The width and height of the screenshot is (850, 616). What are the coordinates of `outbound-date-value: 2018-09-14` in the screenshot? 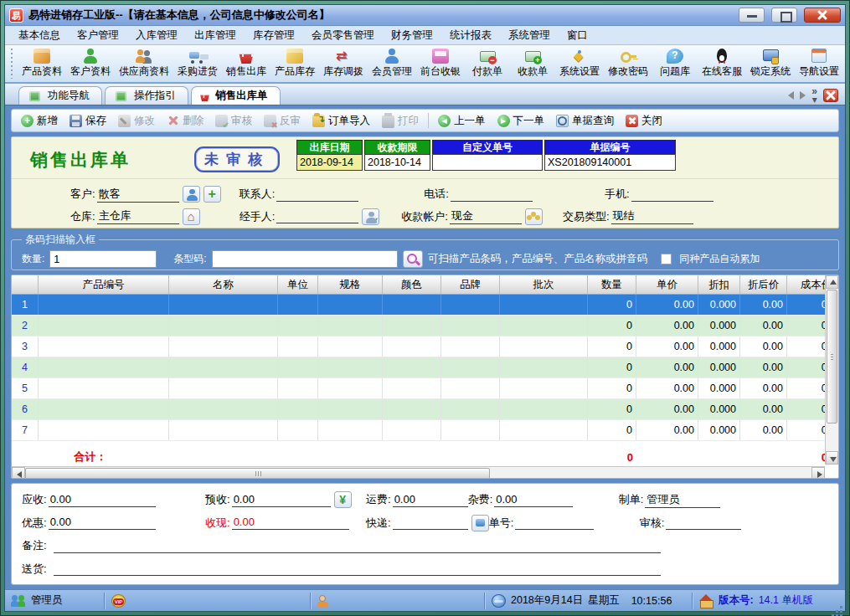 It's located at (330, 162).